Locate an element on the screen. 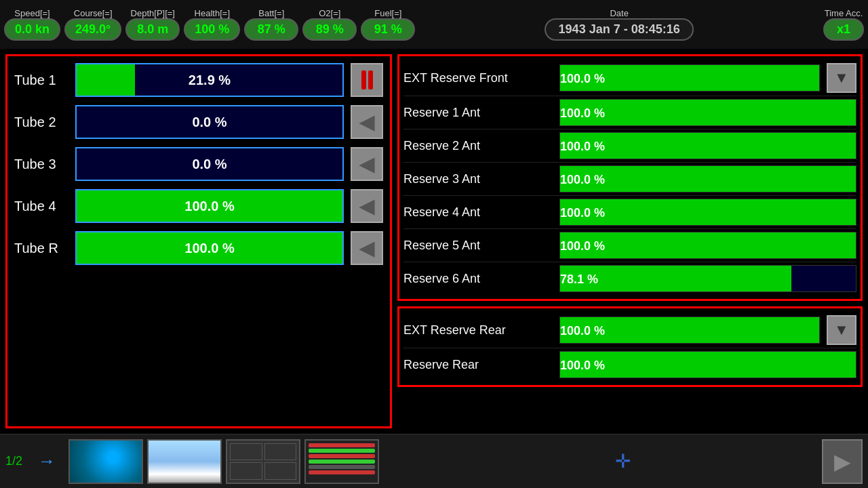  tube-label: Tube 2 is located at coordinates (41, 122).